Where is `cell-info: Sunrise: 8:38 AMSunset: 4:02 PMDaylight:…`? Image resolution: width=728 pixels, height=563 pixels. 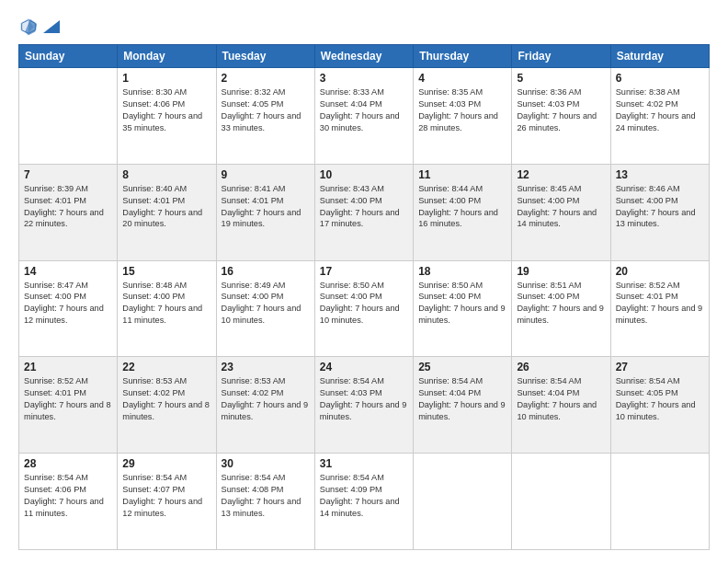
cell-info: Sunrise: 8:38 AMSunset: 4:02 PMDaylight:… is located at coordinates (660, 110).